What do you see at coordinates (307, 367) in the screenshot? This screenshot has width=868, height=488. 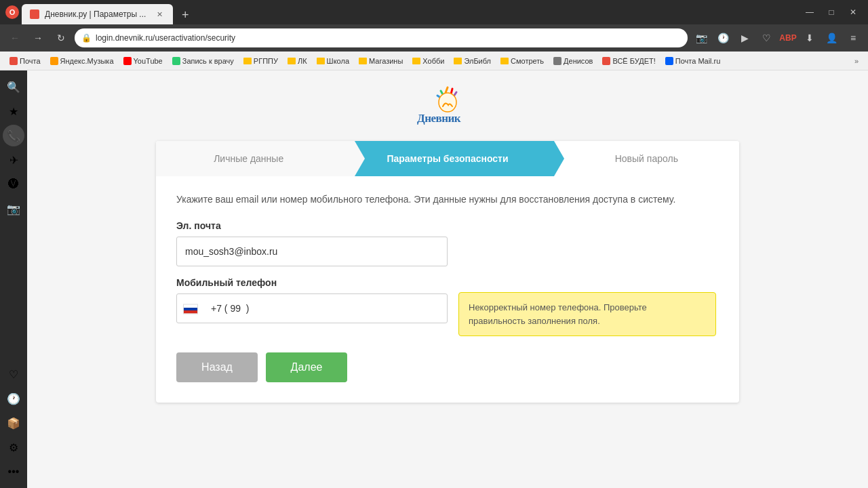 I see `next-button: Далее` at bounding box center [307, 367].